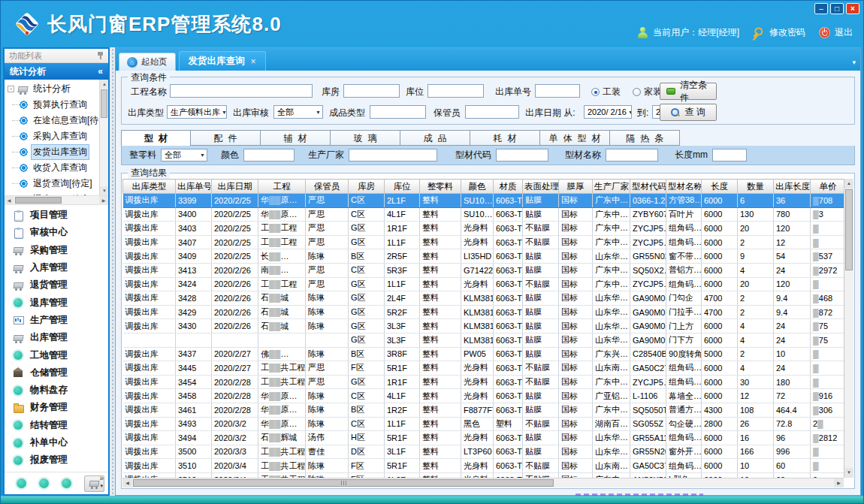  I want to click on tree-expander-icon, so click(11, 89).